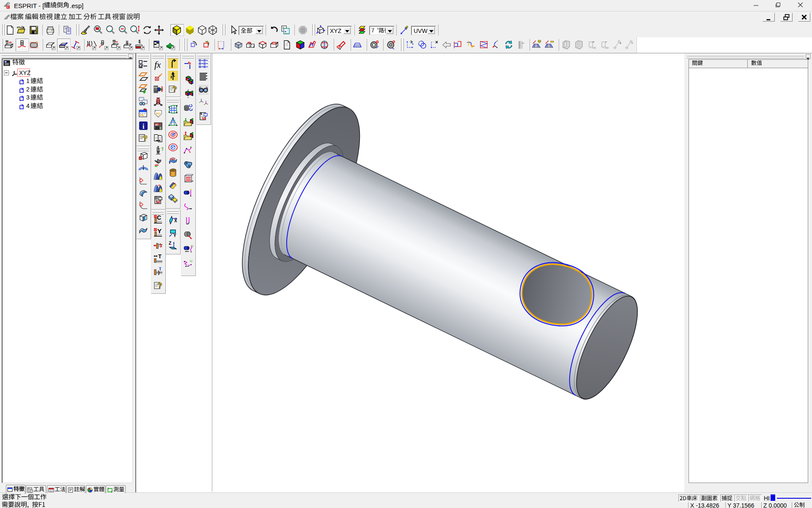 The image size is (812, 508). I want to click on svg-text: PO, so click(158, 113).